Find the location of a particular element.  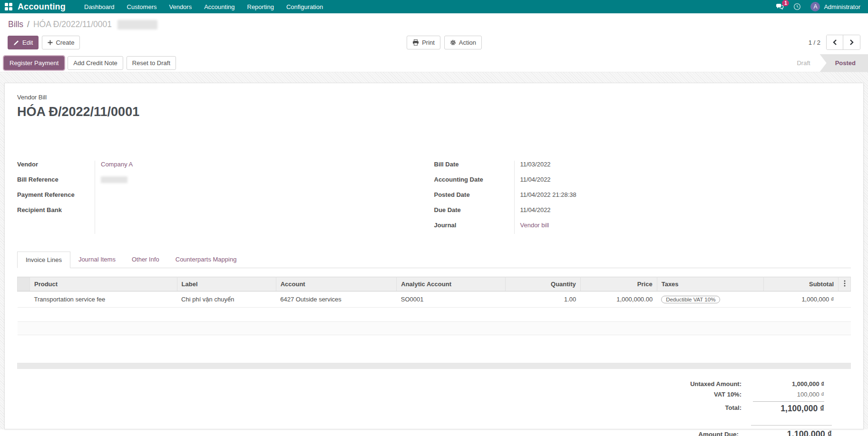

redacted-bill-reference-value is located at coordinates (114, 180).